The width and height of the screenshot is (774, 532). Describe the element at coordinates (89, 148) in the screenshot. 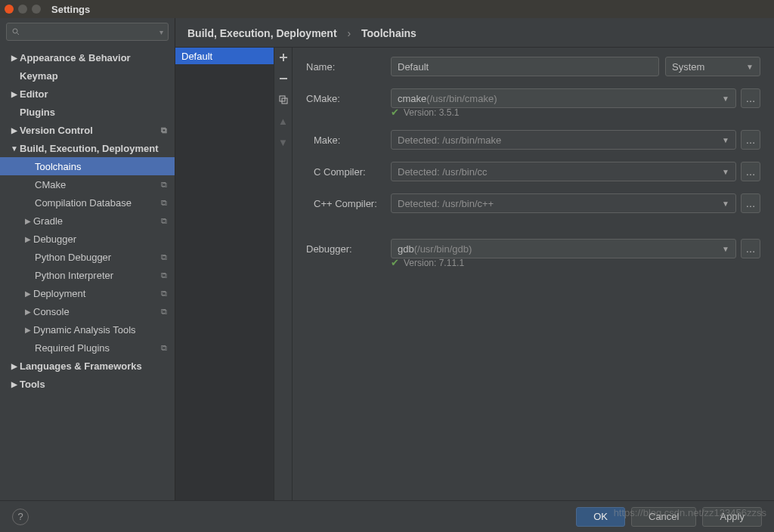

I see `sidebar-item-label: Build, Execution, Deployment` at that location.